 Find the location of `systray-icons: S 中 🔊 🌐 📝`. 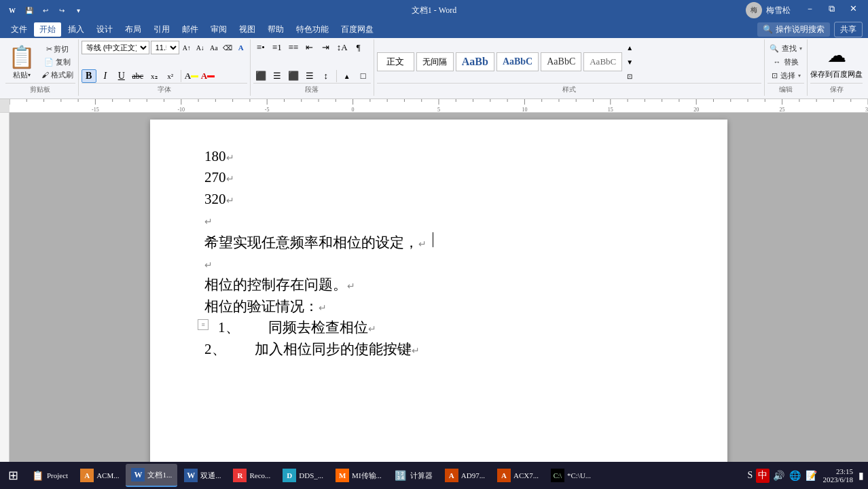

systray-icons: S 中 🔊 🌐 📝 is located at coordinates (782, 475).